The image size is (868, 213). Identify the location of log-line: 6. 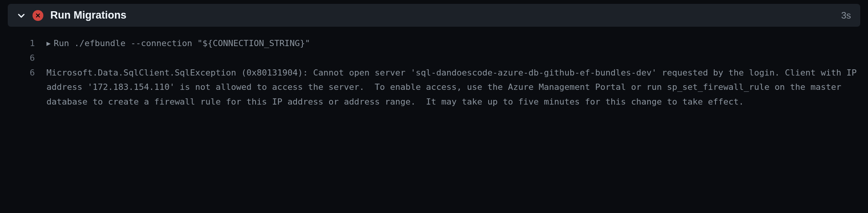
(434, 58).